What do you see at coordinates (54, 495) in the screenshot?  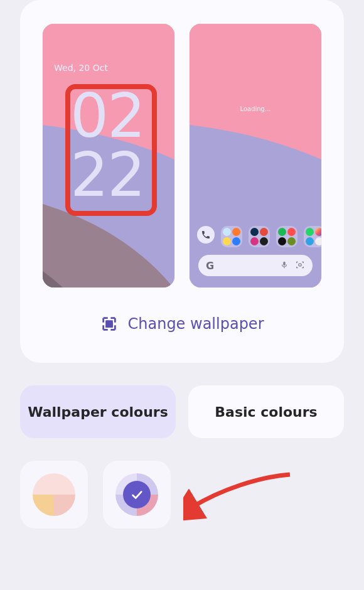 I see `colour-swatch-peach` at bounding box center [54, 495].